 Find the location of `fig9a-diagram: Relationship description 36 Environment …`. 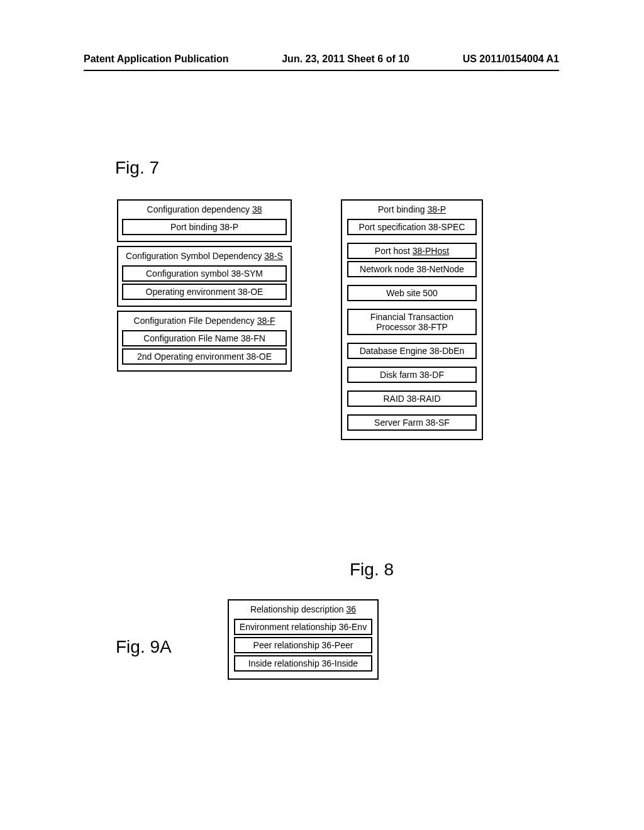

fig9a-diagram: Relationship description 36 Environment … is located at coordinates (303, 639).